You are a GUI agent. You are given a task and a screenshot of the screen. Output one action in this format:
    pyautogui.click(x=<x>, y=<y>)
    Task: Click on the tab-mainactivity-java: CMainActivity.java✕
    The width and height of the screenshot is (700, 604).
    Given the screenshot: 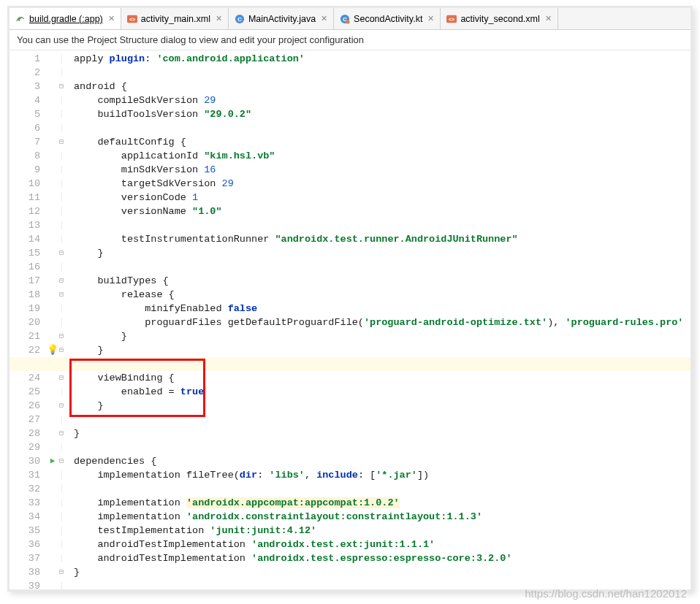 What is the action you would take?
    pyautogui.click(x=281, y=19)
    